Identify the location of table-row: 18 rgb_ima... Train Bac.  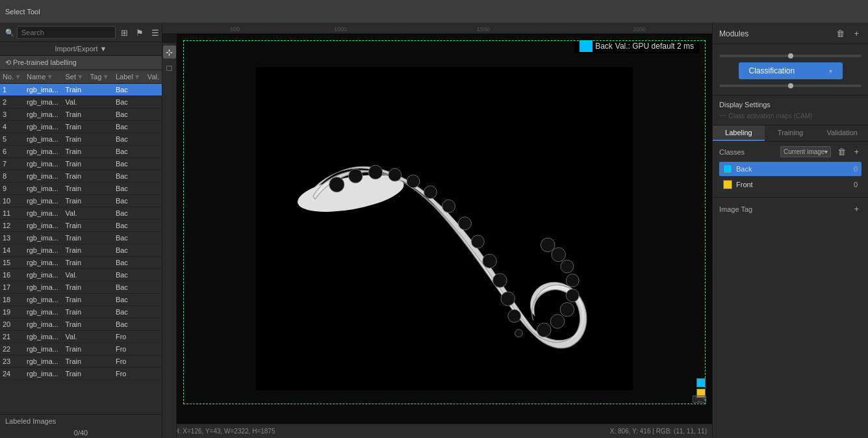
(81, 300).